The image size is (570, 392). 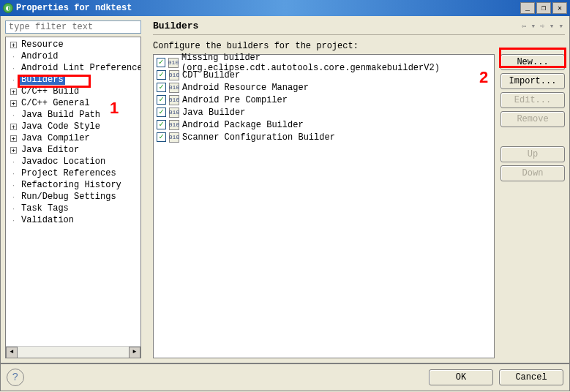 I want to click on window-controls: _ ❒ ✕, so click(x=544, y=8).